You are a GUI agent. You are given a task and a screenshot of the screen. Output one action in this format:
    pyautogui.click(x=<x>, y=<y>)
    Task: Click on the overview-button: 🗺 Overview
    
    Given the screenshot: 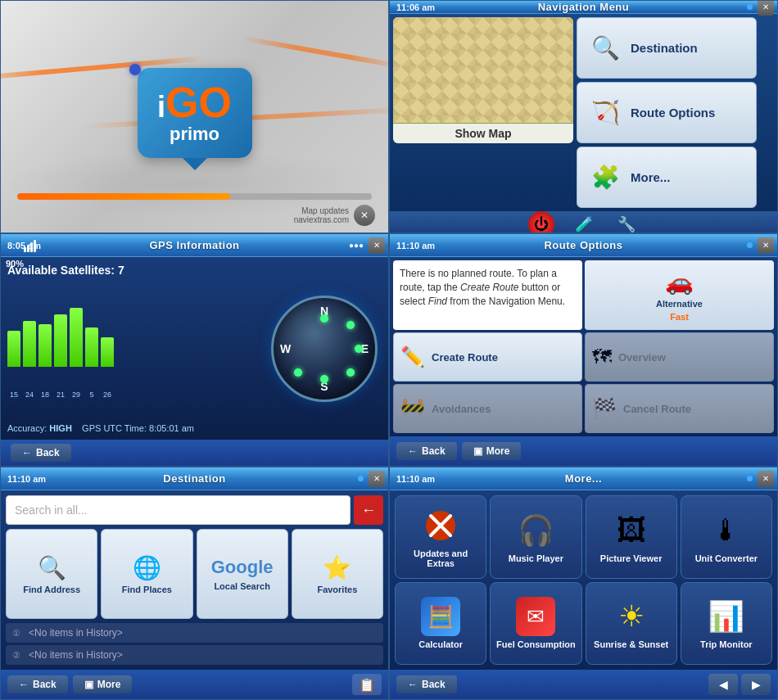 What is the action you would take?
    pyautogui.click(x=680, y=357)
    